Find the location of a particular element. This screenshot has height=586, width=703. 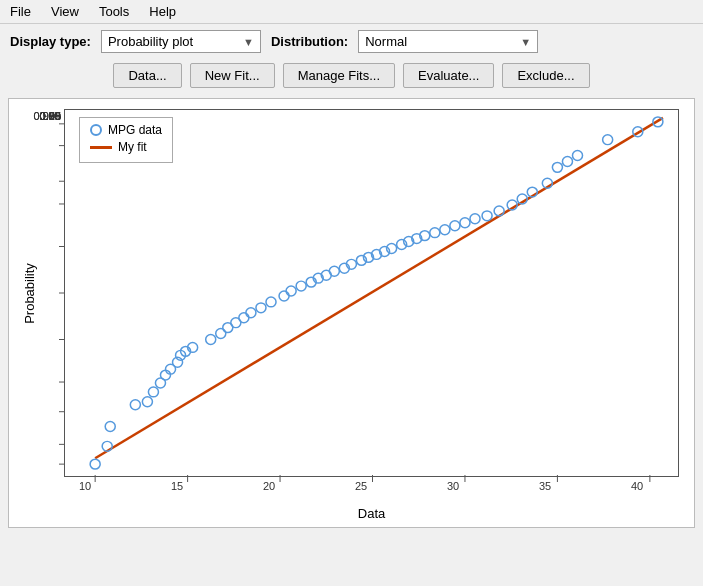

menubar: File View Tools Help is located at coordinates (352, 12).